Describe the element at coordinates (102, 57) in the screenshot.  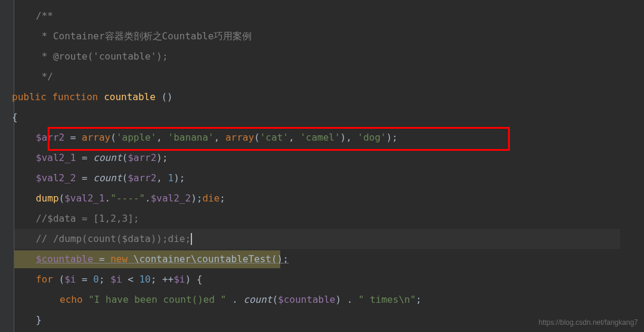
I see `comment-text: * @route('countable');` at that location.